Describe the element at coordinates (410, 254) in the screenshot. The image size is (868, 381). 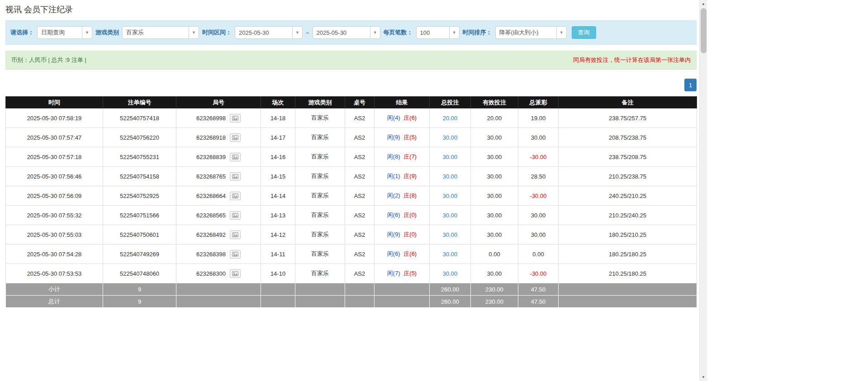
I see `result-banker: 庄(6)` at that location.